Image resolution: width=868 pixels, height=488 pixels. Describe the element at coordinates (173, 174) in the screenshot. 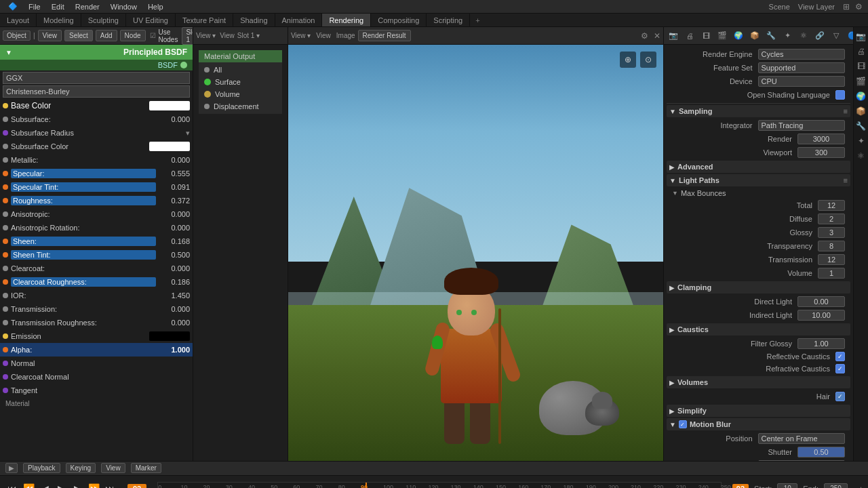

I see `specular-value: 0.555` at that location.